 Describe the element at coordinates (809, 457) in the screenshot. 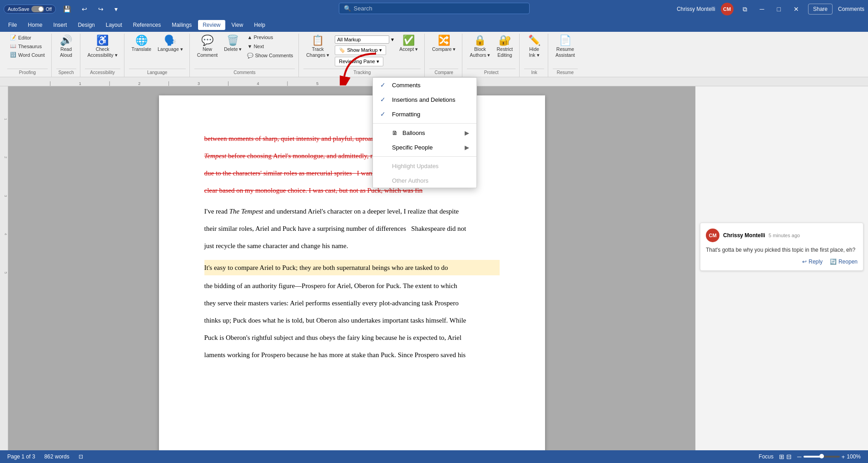

I see `status-bar-right: Focus ⊞ ⊟ ─ + 100%` at that location.